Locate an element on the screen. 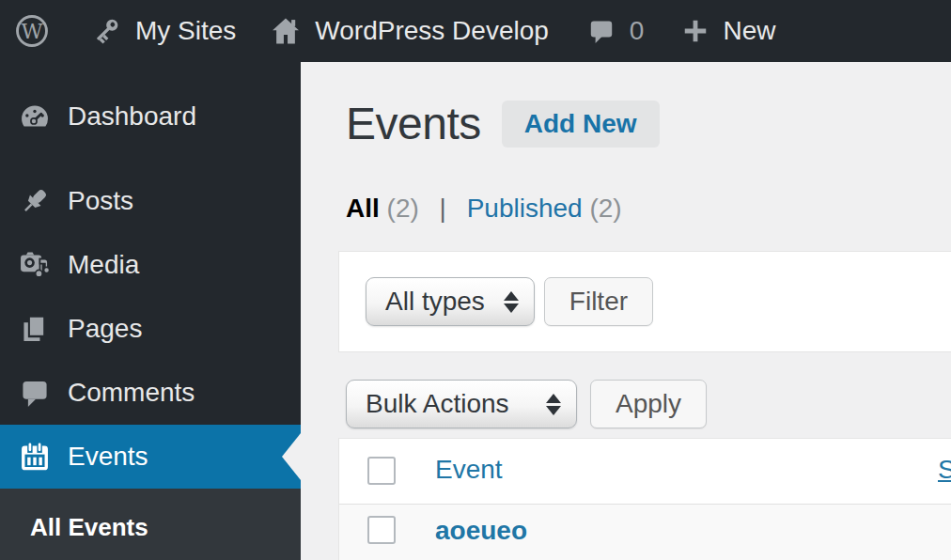 The image size is (951, 560). events-submenu: All Events is located at coordinates (150, 524).